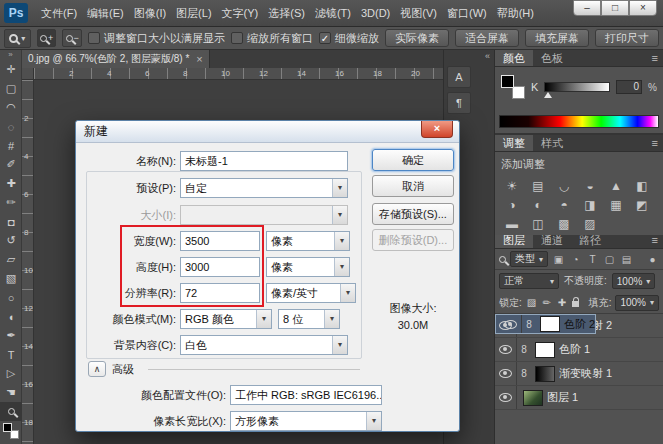 This screenshot has width=663, height=444. What do you see at coordinates (512, 204) in the screenshot?
I see `color-balance-icon: ◑` at bounding box center [512, 204].